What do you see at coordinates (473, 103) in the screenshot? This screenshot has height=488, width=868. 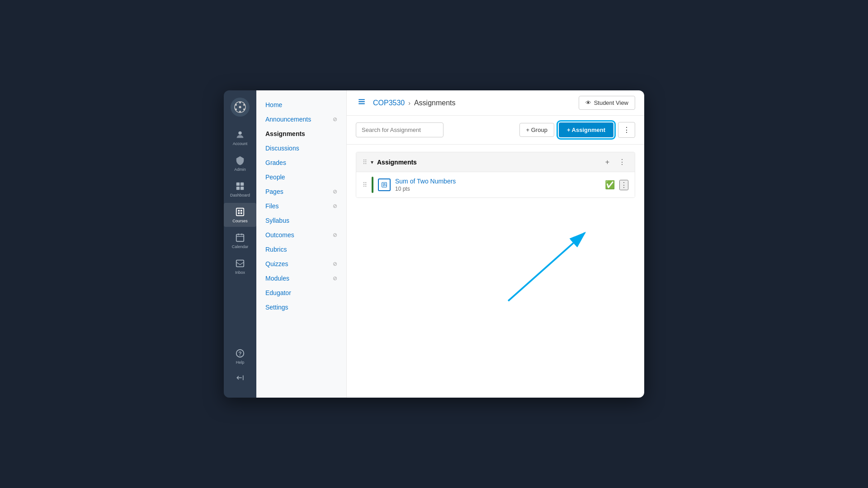 I see `breadcrumb: COP3530 › Assignments` at bounding box center [473, 103].